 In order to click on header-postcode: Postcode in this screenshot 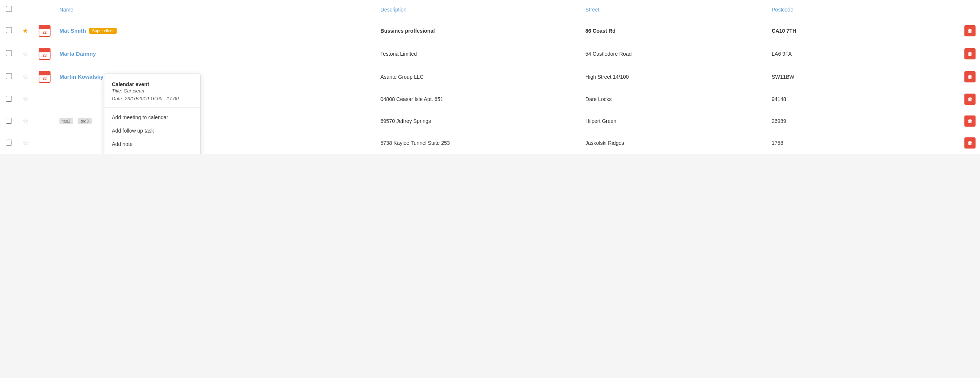, I will do `click(836, 10)`.